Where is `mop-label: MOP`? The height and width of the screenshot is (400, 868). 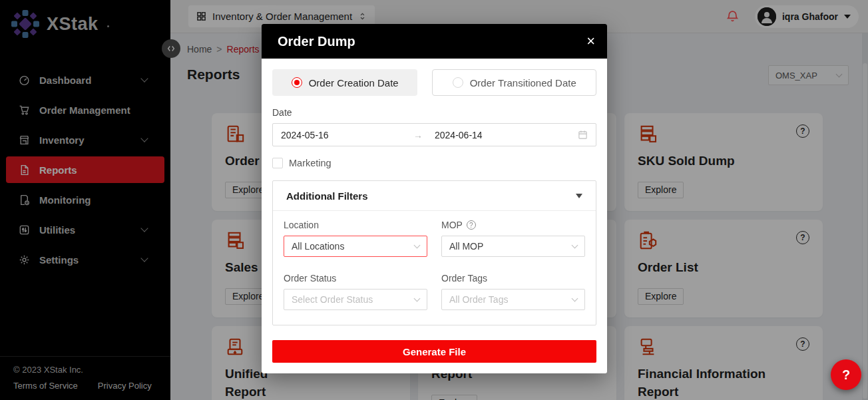 mop-label: MOP is located at coordinates (452, 225).